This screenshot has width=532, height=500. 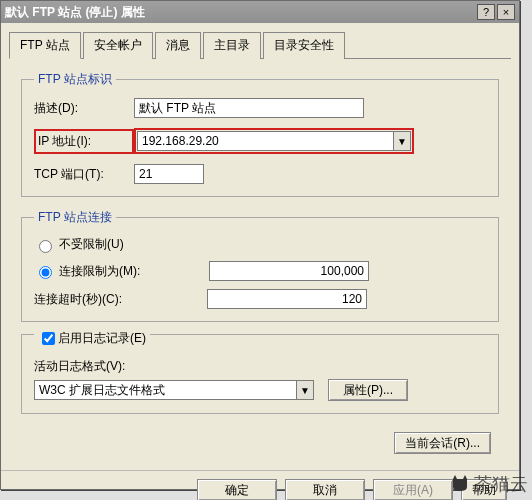 What do you see at coordinates (287, 299) in the screenshot?
I see `timeout-input` at bounding box center [287, 299].